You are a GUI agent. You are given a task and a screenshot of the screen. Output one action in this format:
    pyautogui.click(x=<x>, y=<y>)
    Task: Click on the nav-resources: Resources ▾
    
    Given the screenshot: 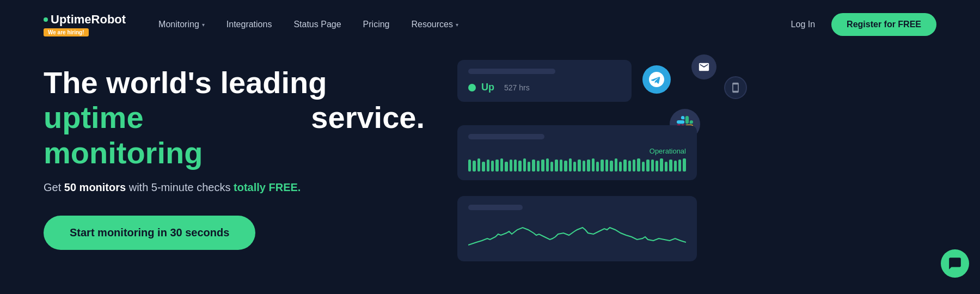 What is the action you would take?
    pyautogui.click(x=434, y=24)
    